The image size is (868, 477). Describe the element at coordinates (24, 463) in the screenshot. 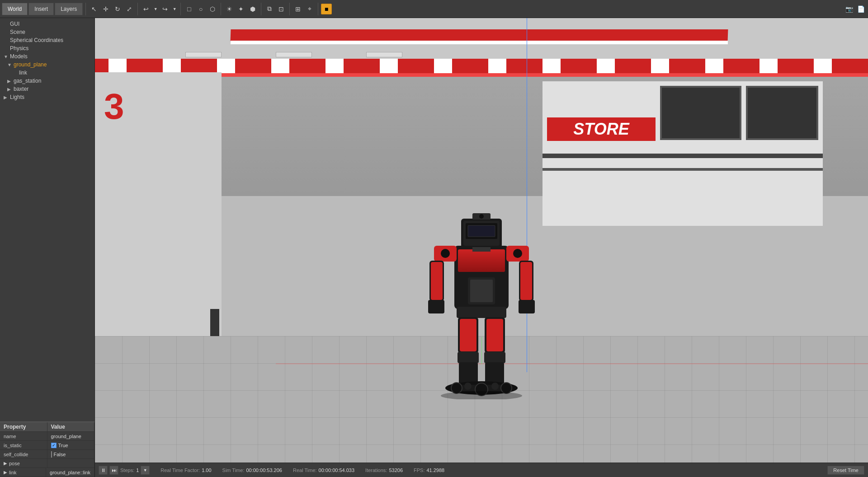

I see `prop-pose-label: ▶pose` at that location.